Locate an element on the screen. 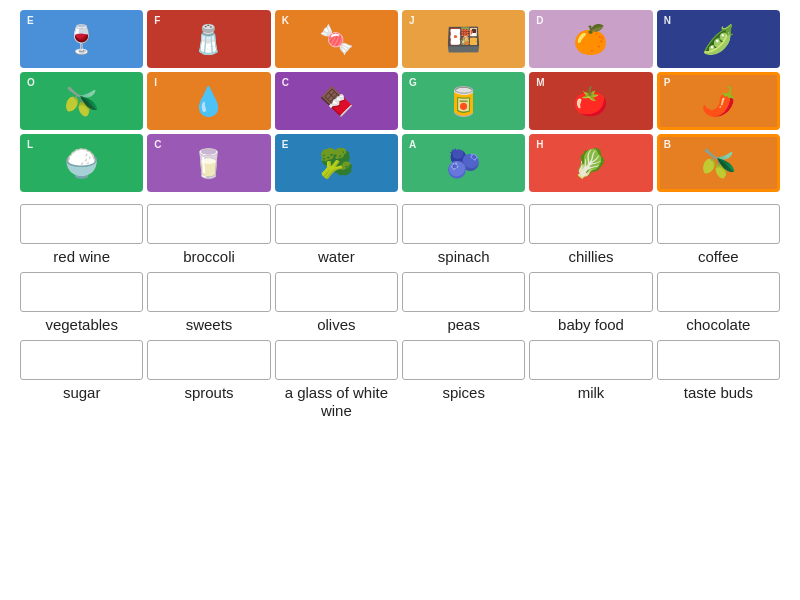 The image size is (800, 600). drop-box-coffee is located at coordinates (718, 224).